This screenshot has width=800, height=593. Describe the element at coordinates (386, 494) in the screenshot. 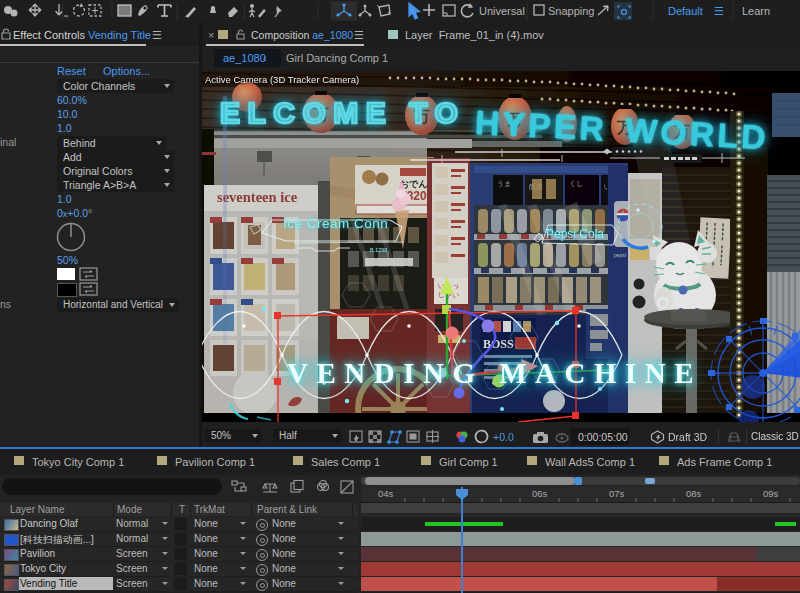

I see `svg-text: 04s` at that location.